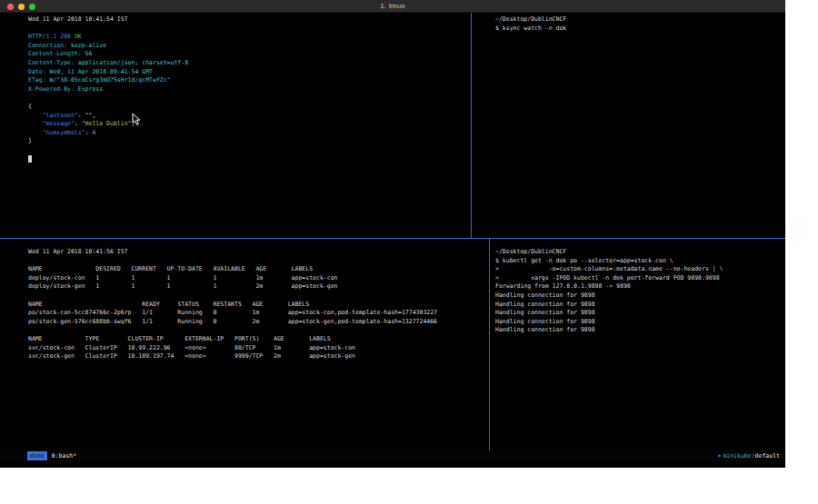 This screenshot has width=818, height=504. What do you see at coordinates (258, 357) in the screenshot?
I see `terminal-line: svc/stock-gen ClusterIP 10.109.197.74 <n…` at bounding box center [258, 357].